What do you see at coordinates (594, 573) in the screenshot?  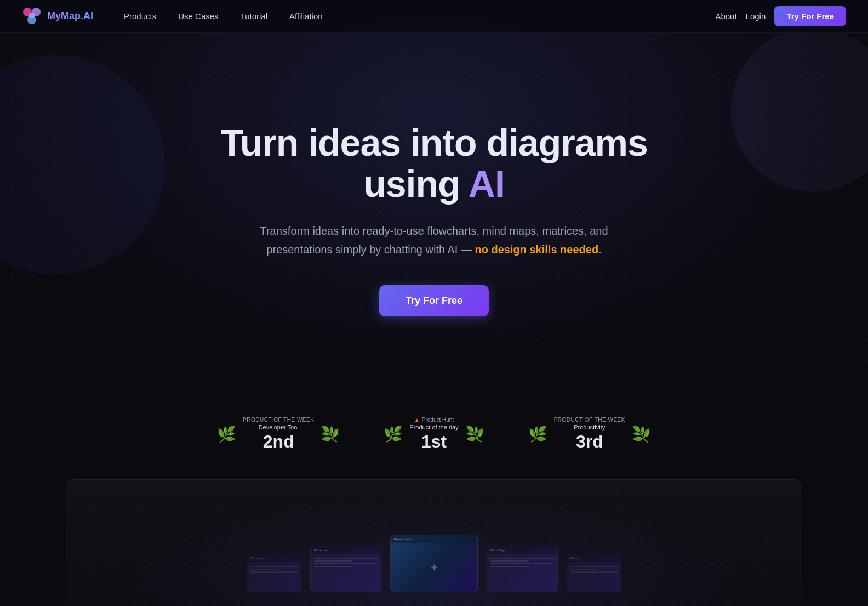 I see `thumb-inner-5: Matrix` at bounding box center [594, 573].